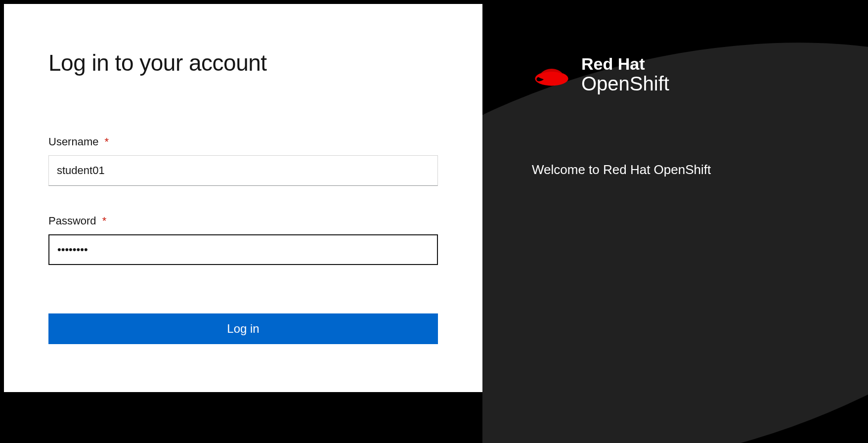 Image resolution: width=868 pixels, height=443 pixels. What do you see at coordinates (243, 171) in the screenshot?
I see `username-input` at bounding box center [243, 171].